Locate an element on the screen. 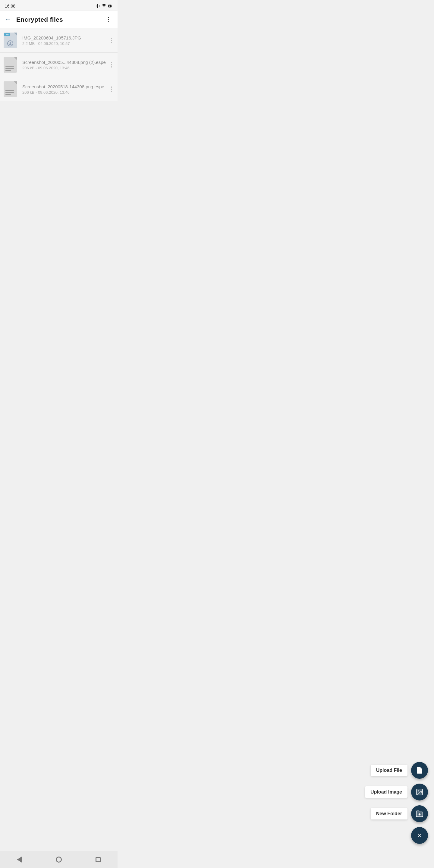  file-icon-jpg: JPG is located at coordinates (11, 40).